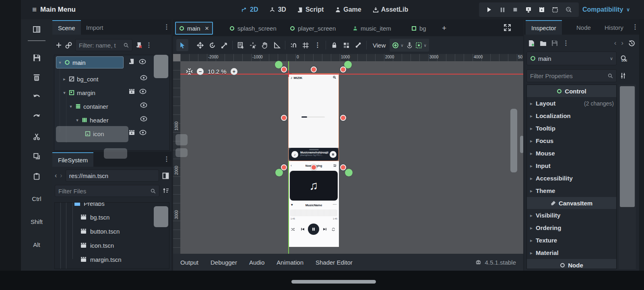 The height and width of the screenshot is (290, 644). I want to click on filesystem-scrollbar, so click(161, 217).